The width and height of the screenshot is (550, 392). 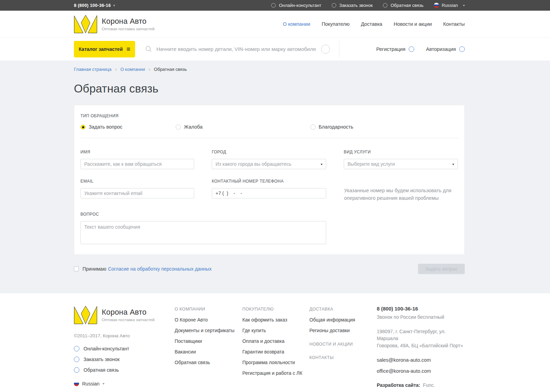 What do you see at coordinates (128, 320) in the screenshot?
I see `footer-logo-subtitle: Оптовая поставка запчастей` at bounding box center [128, 320].